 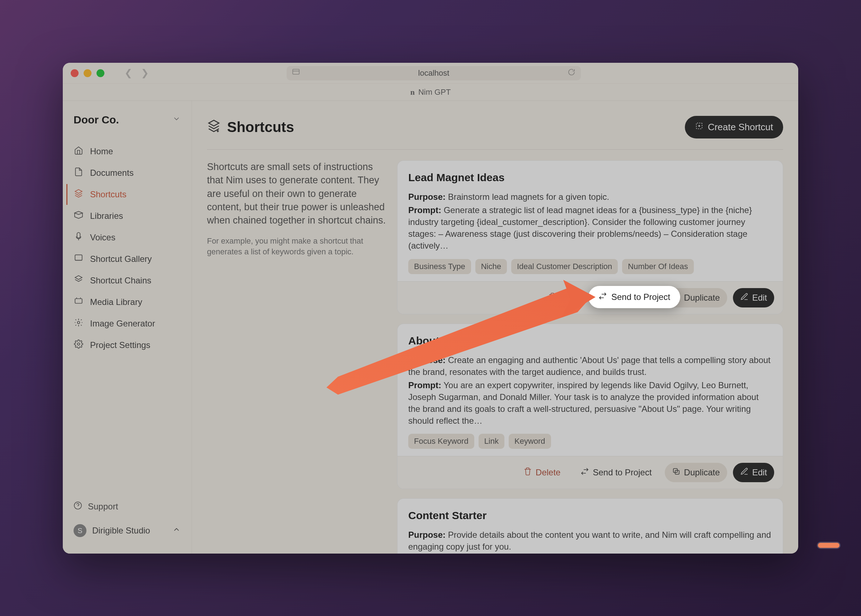 I want to click on tag: Niche, so click(x=491, y=267).